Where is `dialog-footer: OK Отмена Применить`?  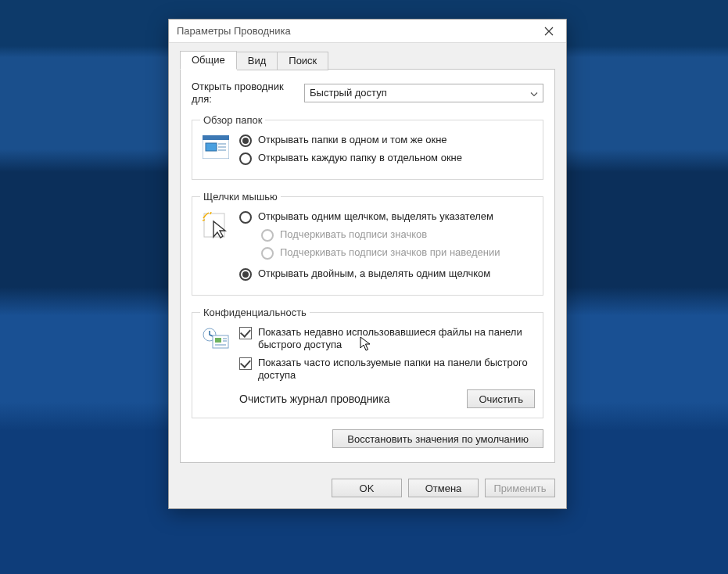
dialog-footer: OK Отмена Применить is located at coordinates (368, 490).